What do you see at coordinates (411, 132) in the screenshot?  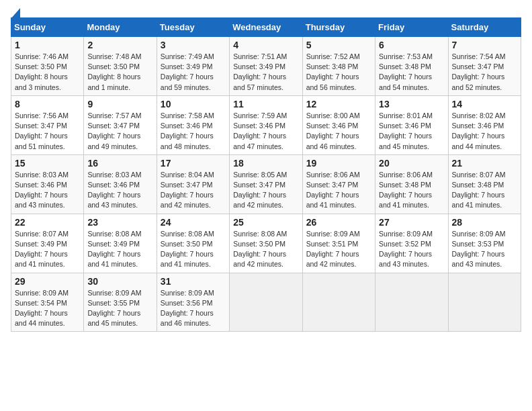 I see `day-info: Sunrise: 8:01 AM Sunset: 3:46 PM Dayligh…` at bounding box center [411, 132].